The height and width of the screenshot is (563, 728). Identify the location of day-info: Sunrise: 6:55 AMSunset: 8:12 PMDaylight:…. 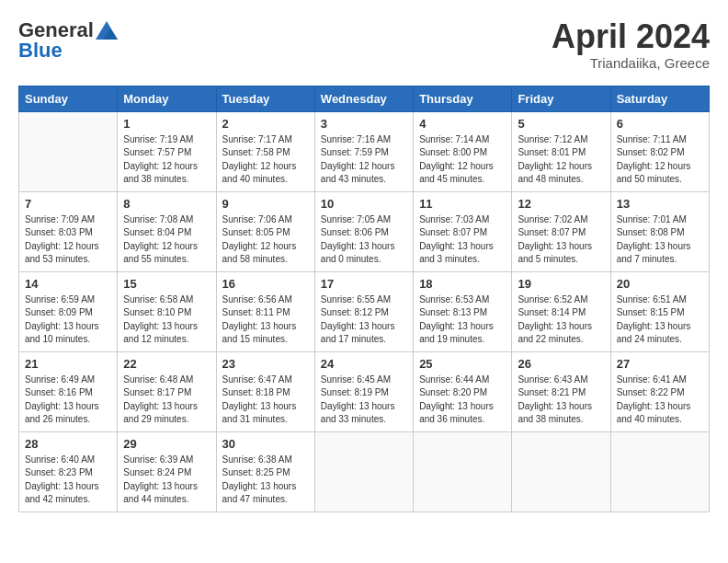
(364, 320).